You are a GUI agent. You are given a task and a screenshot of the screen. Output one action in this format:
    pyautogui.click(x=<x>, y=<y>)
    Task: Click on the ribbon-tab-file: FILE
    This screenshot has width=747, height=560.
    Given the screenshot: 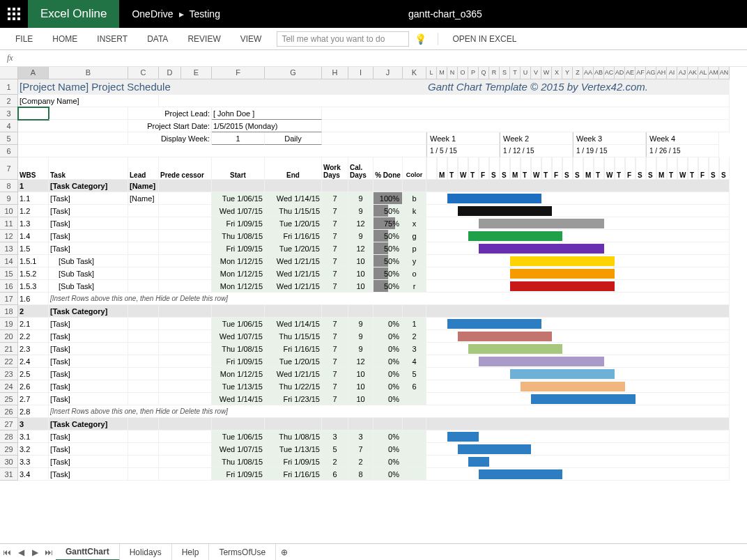 What is the action you would take?
    pyautogui.click(x=24, y=39)
    